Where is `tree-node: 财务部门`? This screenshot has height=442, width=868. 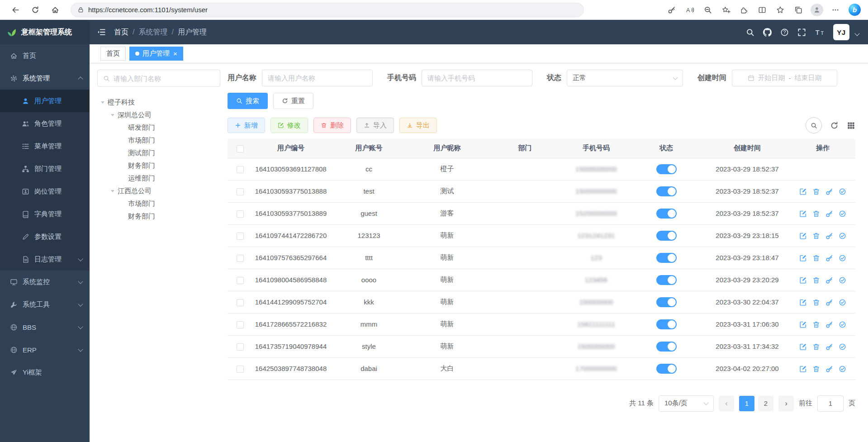 tree-node: 财务部门 is located at coordinates (159, 166).